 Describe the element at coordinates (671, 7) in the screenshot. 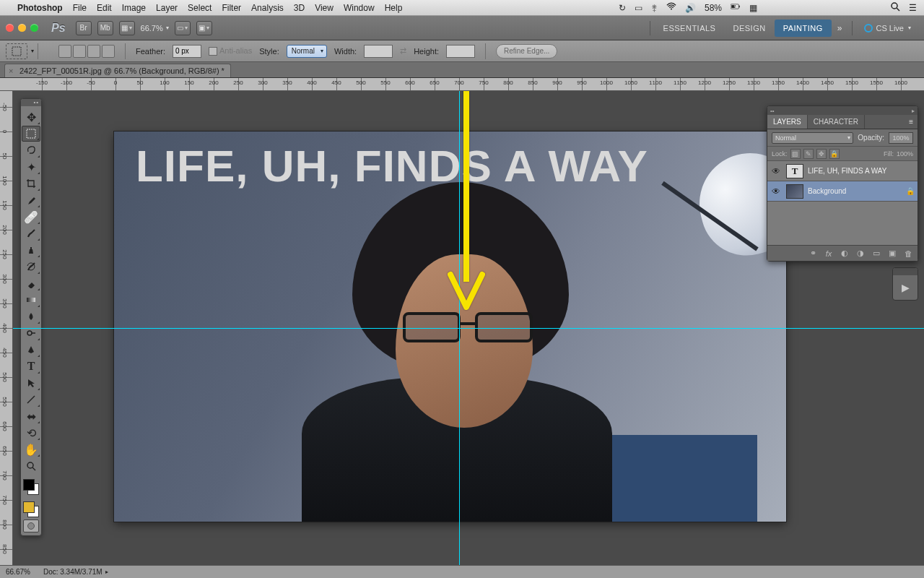

I see `wifi-icon` at that location.